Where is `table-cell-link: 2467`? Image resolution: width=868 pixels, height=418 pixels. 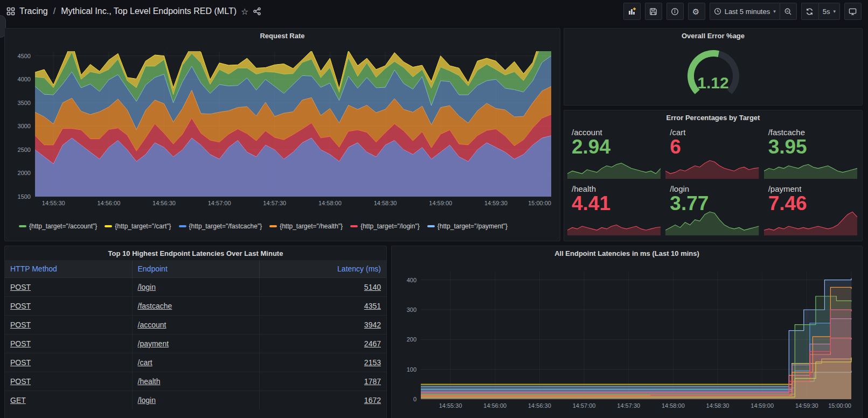 table-cell-link: 2467 is located at coordinates (373, 344).